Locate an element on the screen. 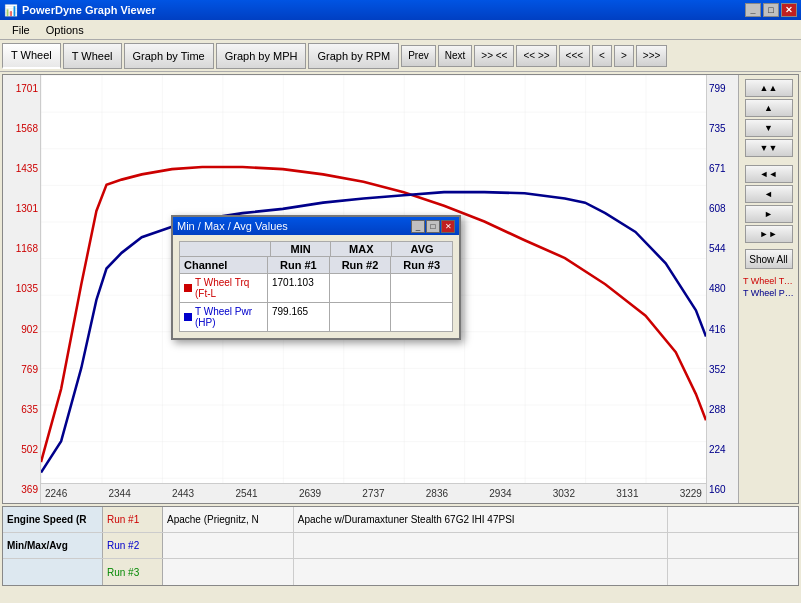 Image resolution: width=801 pixels, height=603 pixels. run3-cell1 is located at coordinates (228, 572).